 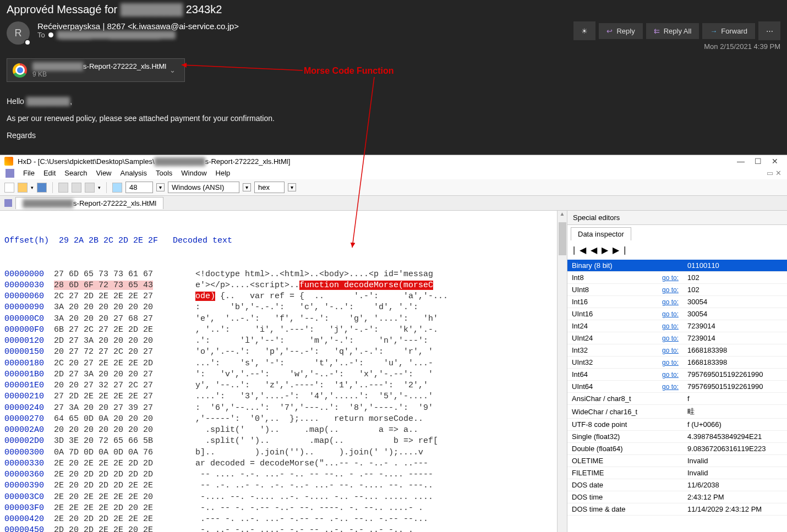 What do you see at coordinates (713, 31) in the screenshot?
I see `forward-icon: →` at bounding box center [713, 31].